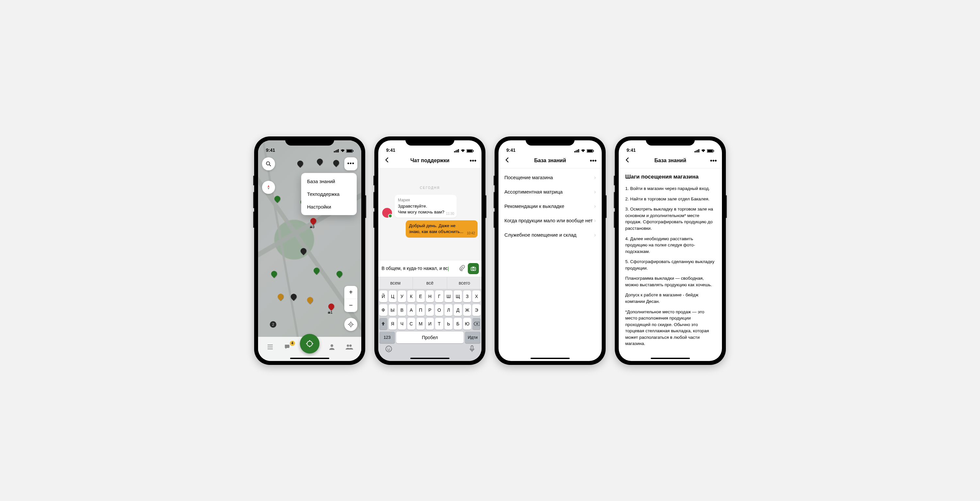  Describe the element at coordinates (462, 268) in the screenshot. I see `paperclip-icon` at that location.